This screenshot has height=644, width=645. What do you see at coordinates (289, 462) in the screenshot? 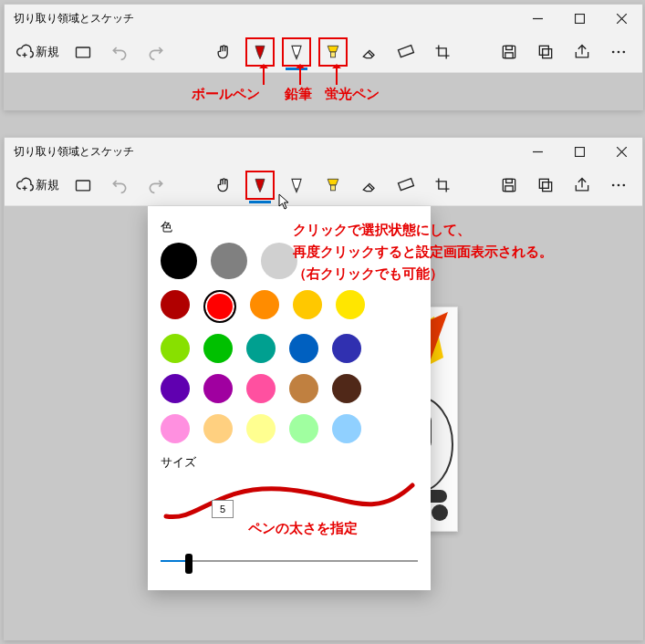
I see `size-heading: サイズ` at bounding box center [289, 462].